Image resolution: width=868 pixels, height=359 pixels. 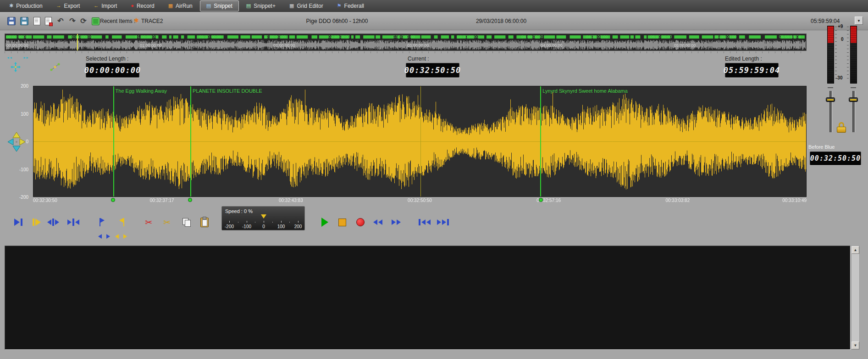 I want to click on paste-icon, so click(x=205, y=222).